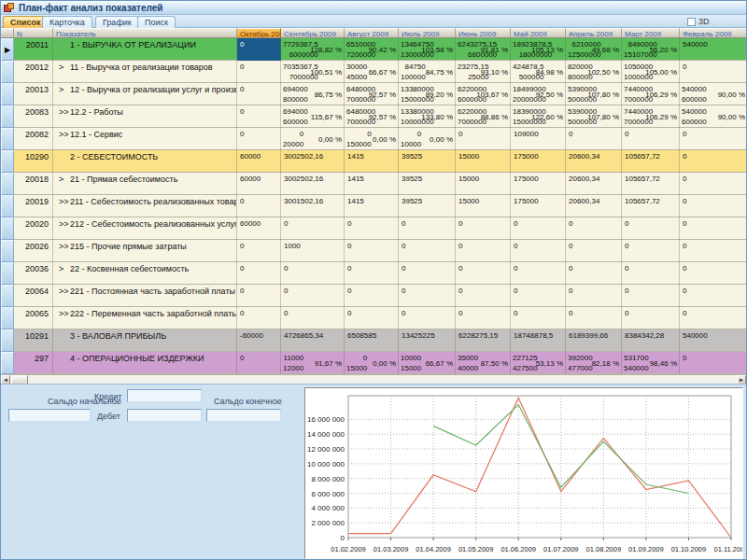 The height and width of the screenshot is (560, 747). What do you see at coordinates (484, 49) in the screenshot?
I see `month-cell: 6243275,15680000091,81 %` at bounding box center [484, 49].